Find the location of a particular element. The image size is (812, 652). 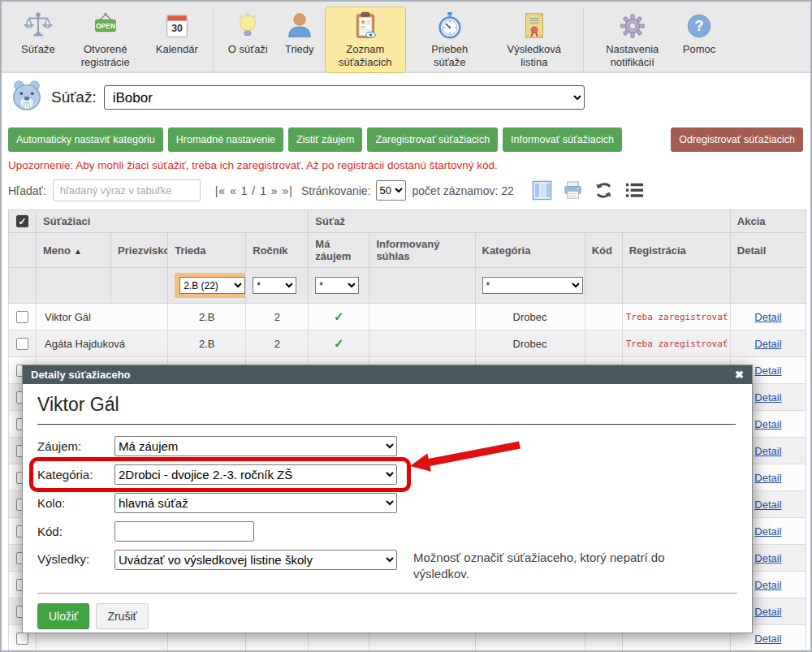

student-name: Viktor Gál is located at coordinates (387, 404).